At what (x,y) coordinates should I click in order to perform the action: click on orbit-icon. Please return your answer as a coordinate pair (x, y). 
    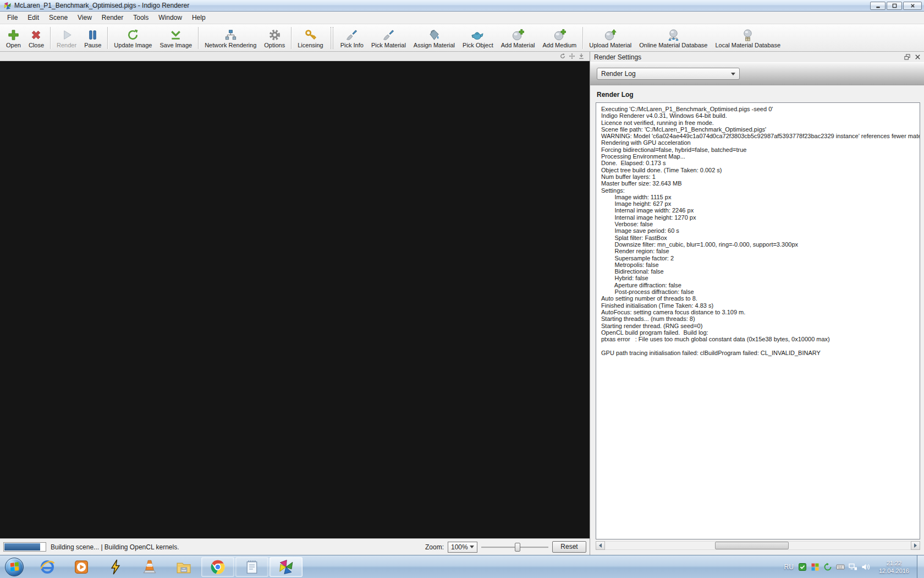
    Looking at the image, I should click on (563, 56).